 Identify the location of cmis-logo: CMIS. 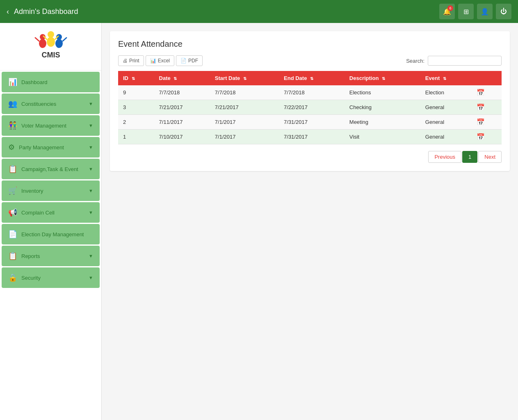
(51, 46).